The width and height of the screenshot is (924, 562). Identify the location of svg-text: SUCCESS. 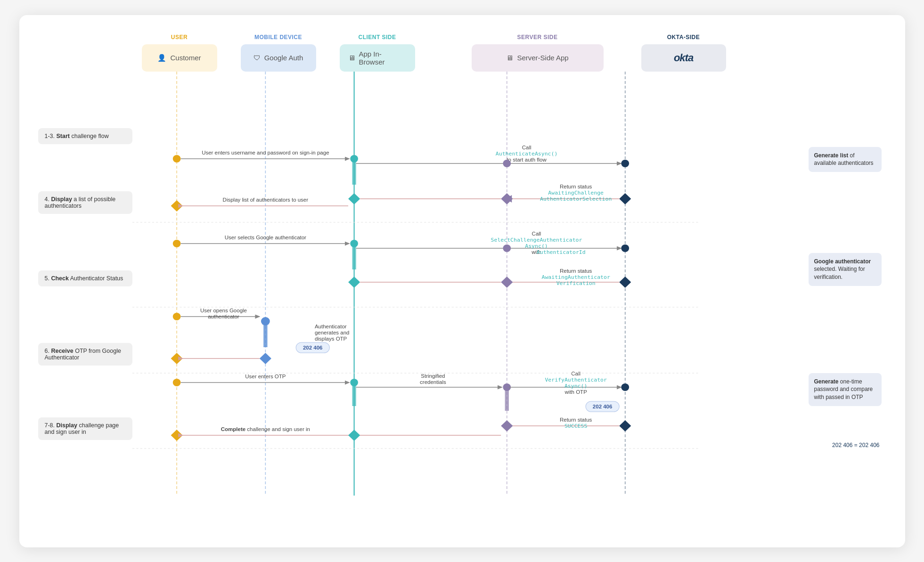
(576, 426).